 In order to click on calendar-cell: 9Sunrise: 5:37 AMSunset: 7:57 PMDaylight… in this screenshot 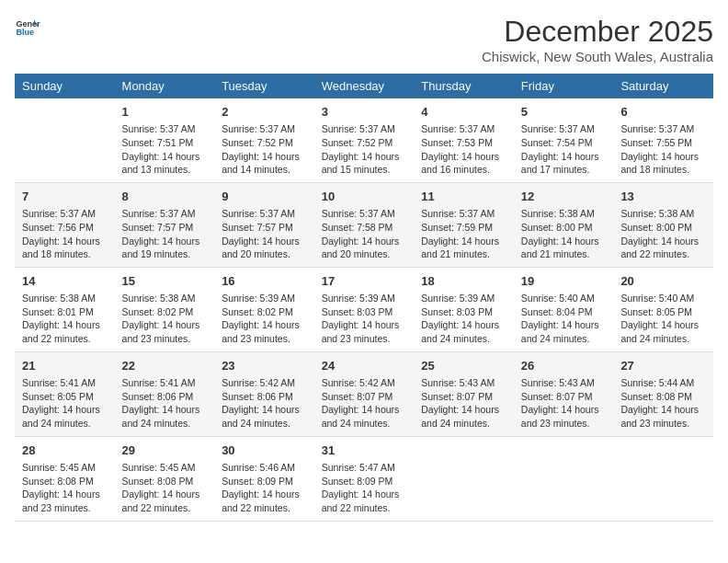, I will do `click(265, 224)`.